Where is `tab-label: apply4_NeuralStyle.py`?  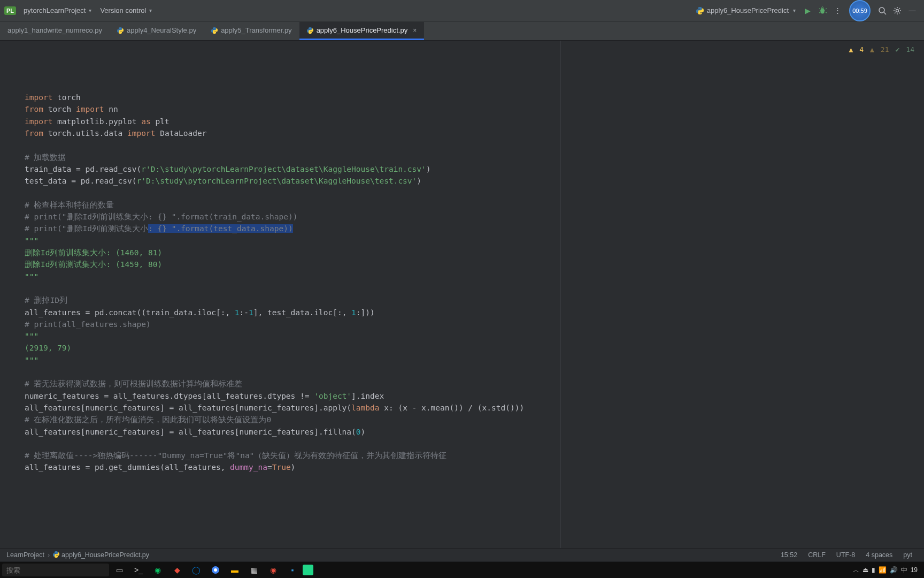 tab-label: apply4_NeuralStyle.py is located at coordinates (161, 30).